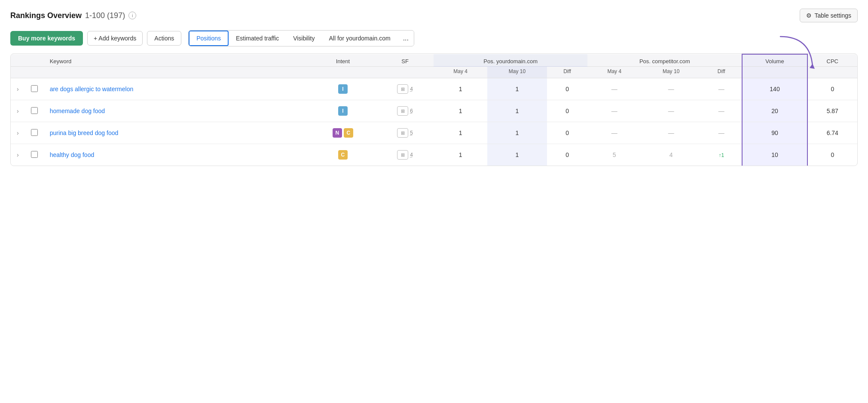  Describe the element at coordinates (72, 155) in the screenshot. I see `keyword-link: healthy dog food` at that location.